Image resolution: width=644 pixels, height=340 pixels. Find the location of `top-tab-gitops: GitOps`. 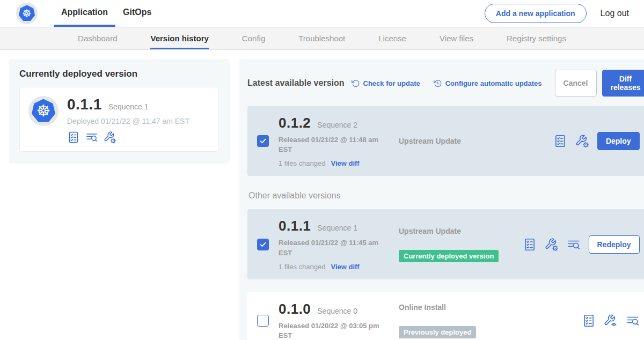

top-tab-gitops: GitOps is located at coordinates (137, 13).